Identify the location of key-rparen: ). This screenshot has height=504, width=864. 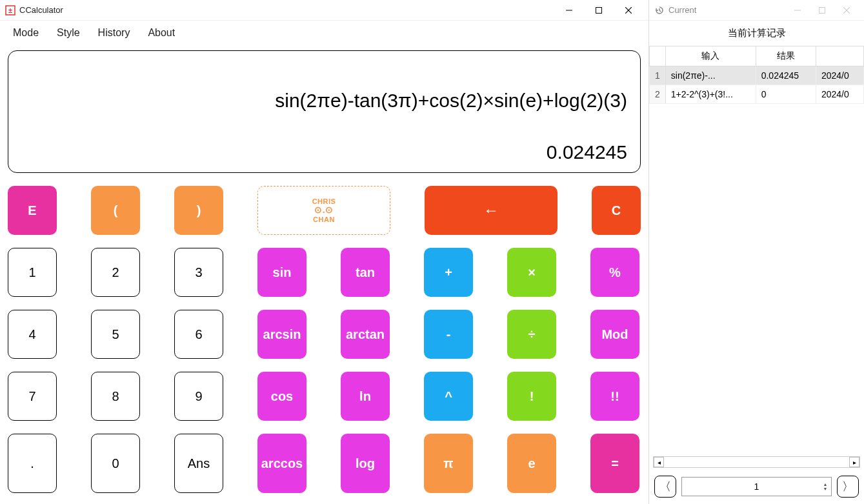
(199, 210).